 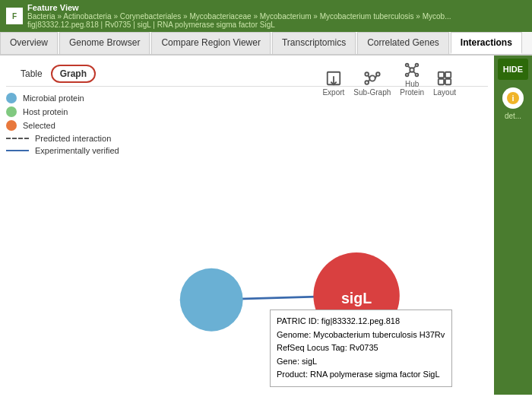 What do you see at coordinates (445, 84) in the screenshot?
I see `layout-button: Layout` at bounding box center [445, 84].